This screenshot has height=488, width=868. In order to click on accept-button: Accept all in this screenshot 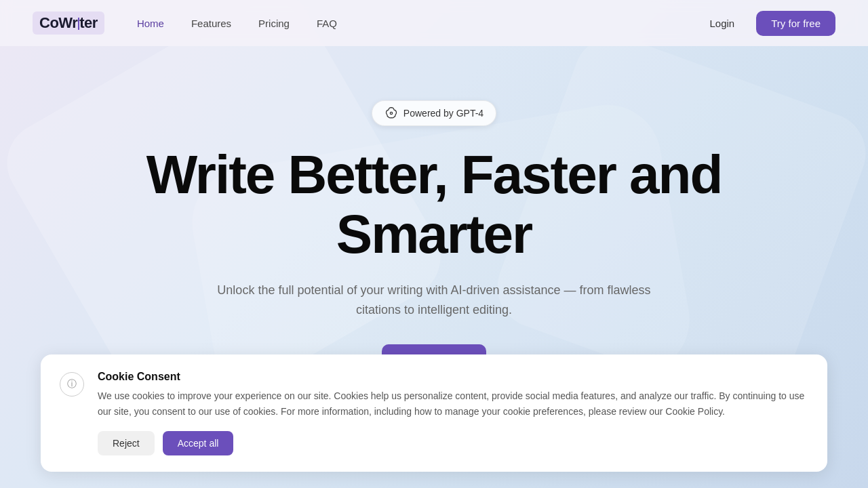, I will do `click(198, 443)`.